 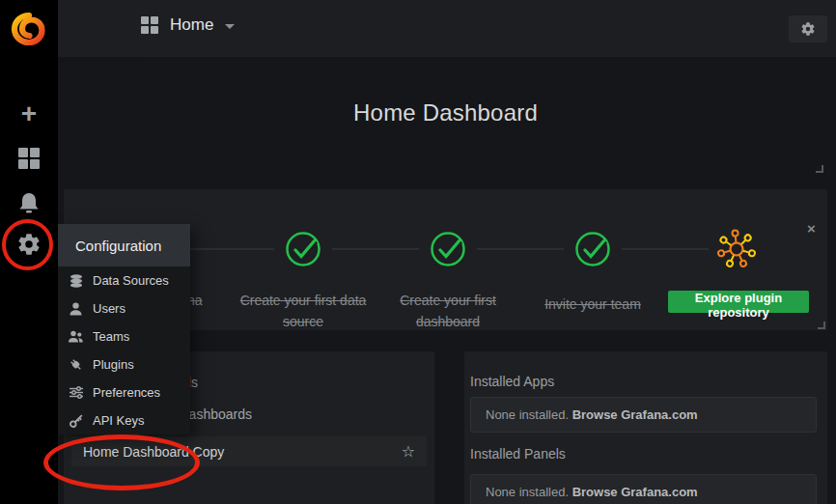 I want to click on page-title: Home Dashboard, so click(x=446, y=113).